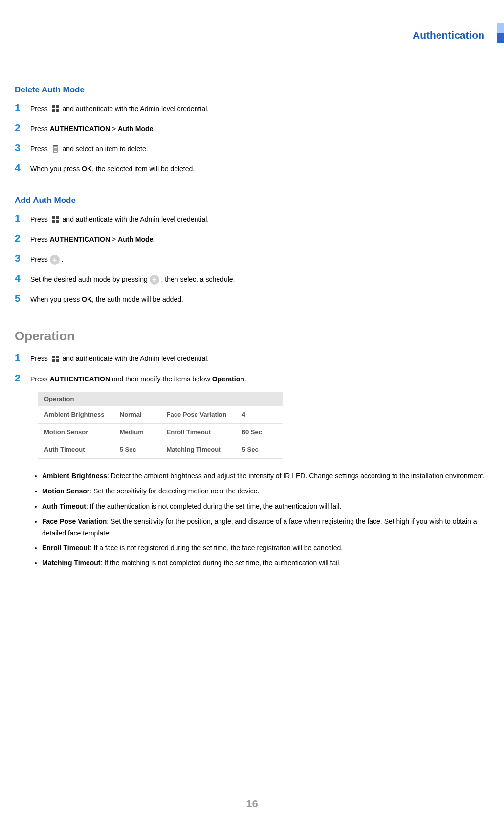  Describe the element at coordinates (217, 548) in the screenshot. I see `bullet-text: : If a face is not registered during the…` at that location.